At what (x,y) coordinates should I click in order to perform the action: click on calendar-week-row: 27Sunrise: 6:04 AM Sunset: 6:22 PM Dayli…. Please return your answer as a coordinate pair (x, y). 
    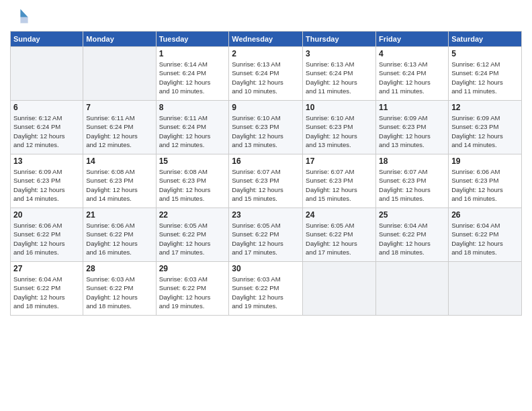
    Looking at the image, I should click on (266, 289).